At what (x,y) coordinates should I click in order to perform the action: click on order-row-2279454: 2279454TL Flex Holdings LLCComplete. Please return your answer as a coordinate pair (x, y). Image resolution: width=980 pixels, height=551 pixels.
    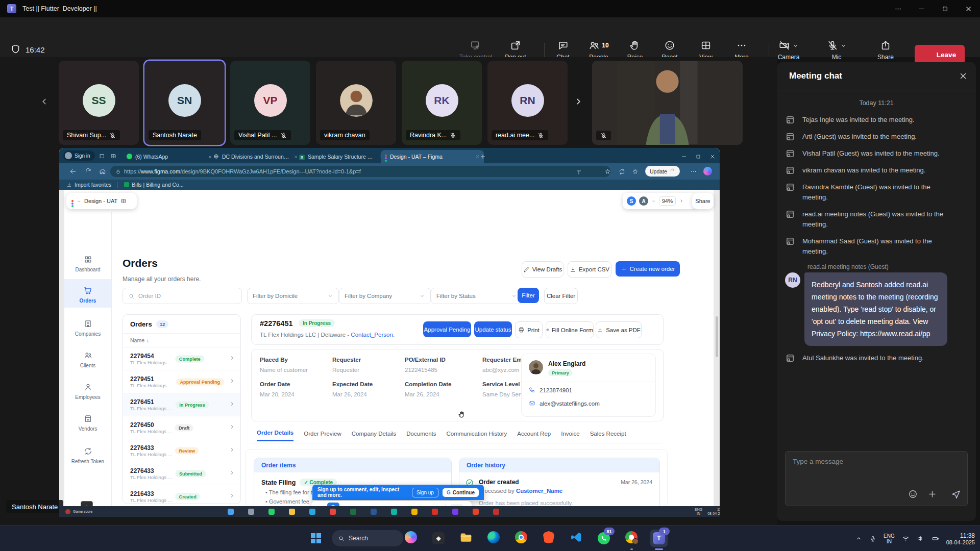
    Looking at the image, I should click on (182, 359).